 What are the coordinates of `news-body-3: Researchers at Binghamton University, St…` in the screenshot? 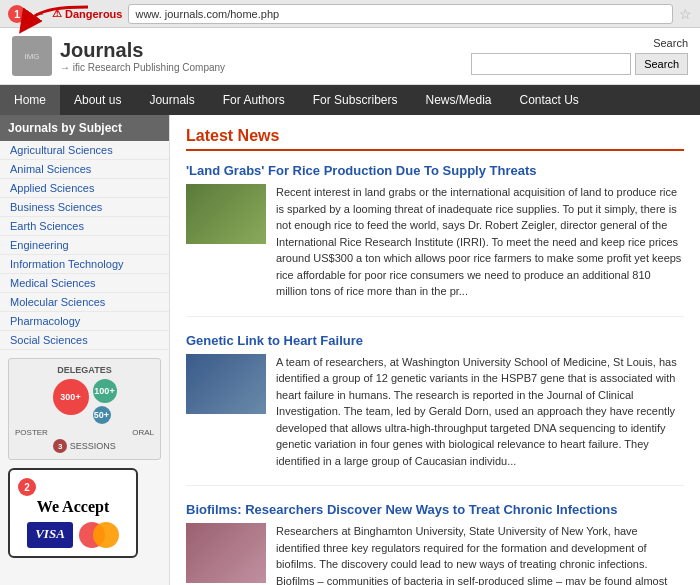 It's located at (435, 554).